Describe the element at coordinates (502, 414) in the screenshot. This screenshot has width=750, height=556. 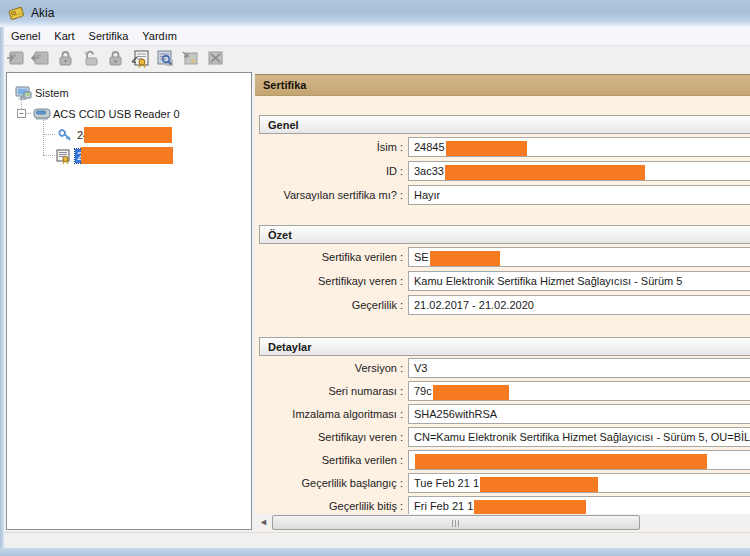
I see `field-row-imzalama: Imzalama algoritması : SHA256withRSA` at that location.